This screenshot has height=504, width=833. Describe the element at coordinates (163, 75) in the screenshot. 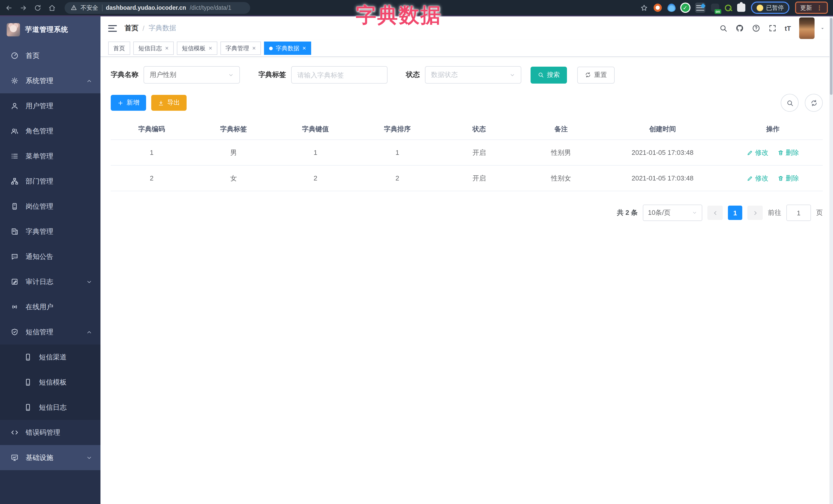

I see `dict-name-value: 用户性别` at that location.